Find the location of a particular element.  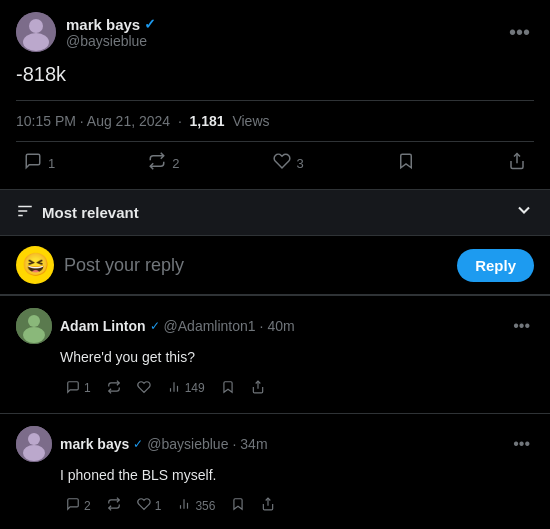

comment-bookmark-icon-adam is located at coordinates (228, 388).